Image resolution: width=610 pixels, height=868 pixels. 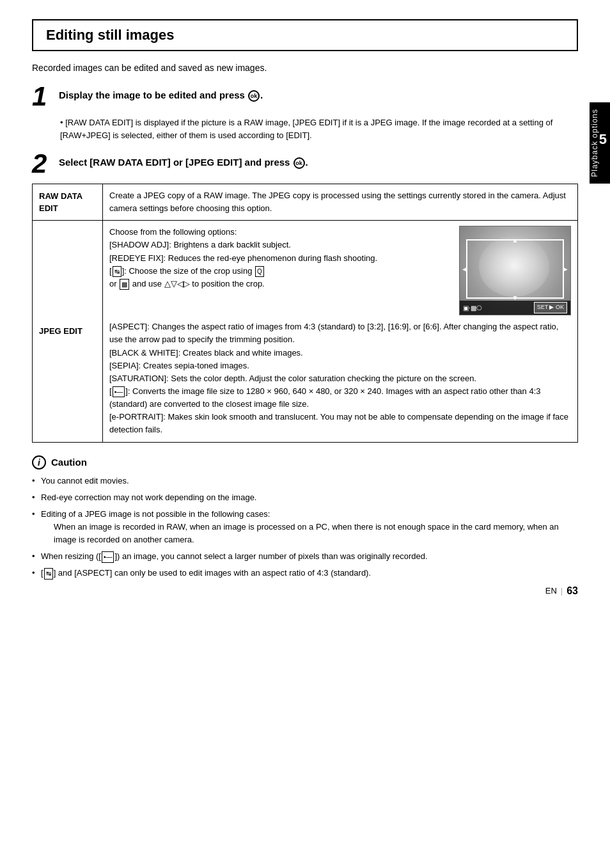 What do you see at coordinates (108, 557) in the screenshot?
I see `resize-icon-caution: ▪—` at bounding box center [108, 557].